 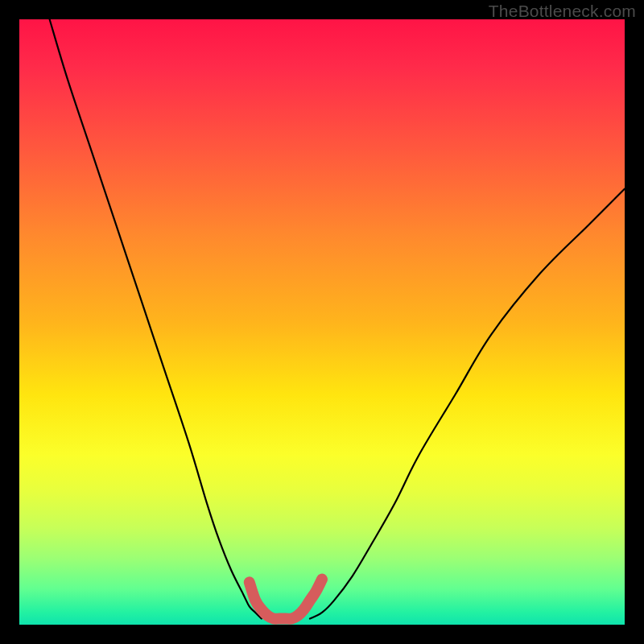 I want to click on watermark-label: TheBottleneck.com, so click(x=562, y=11).